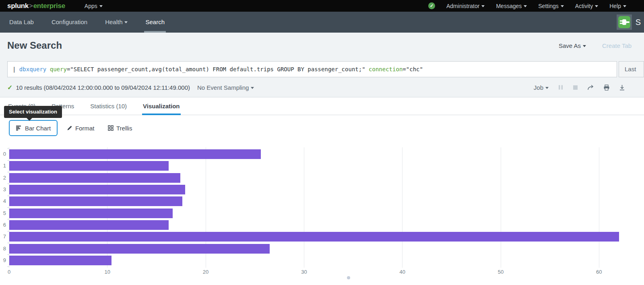 The width and height of the screenshot is (644, 285). I want to click on query-segment-plain: ="chc", so click(413, 69).